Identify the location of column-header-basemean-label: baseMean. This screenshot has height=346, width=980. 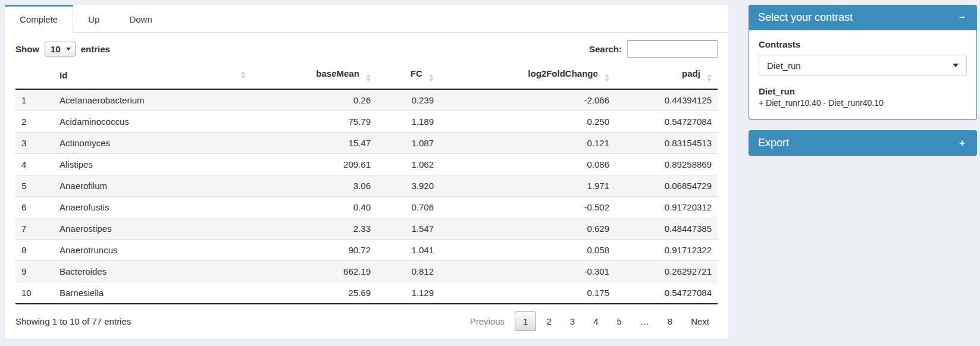
(338, 74).